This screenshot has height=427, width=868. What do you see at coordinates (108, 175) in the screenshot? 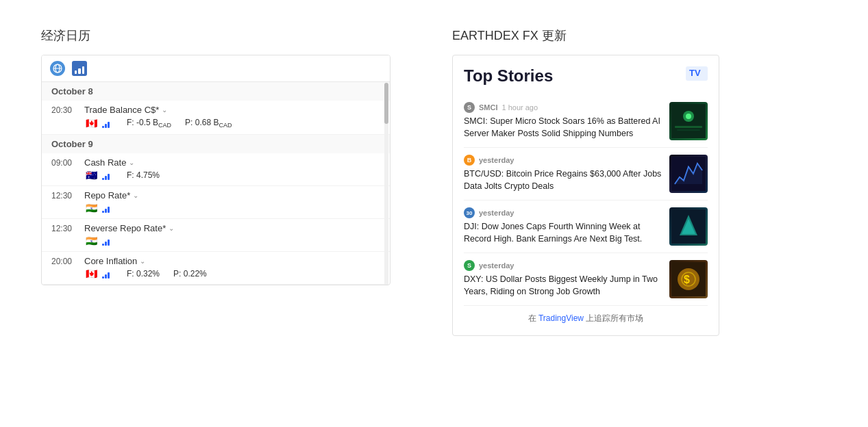
I see `strength-icon-cash-rate` at bounding box center [108, 175].